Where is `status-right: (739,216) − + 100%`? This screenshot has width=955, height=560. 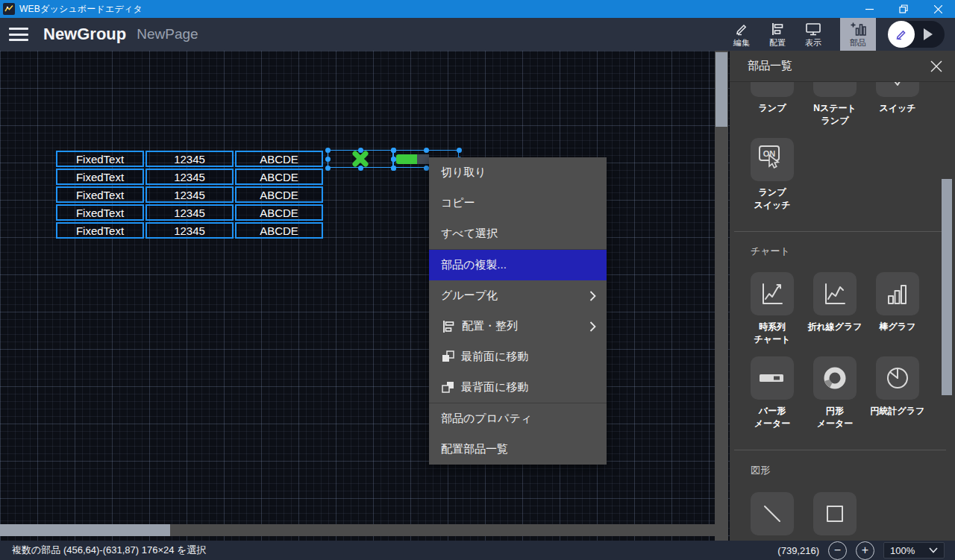 status-right: (739,216) − + 100% is located at coordinates (861, 550).